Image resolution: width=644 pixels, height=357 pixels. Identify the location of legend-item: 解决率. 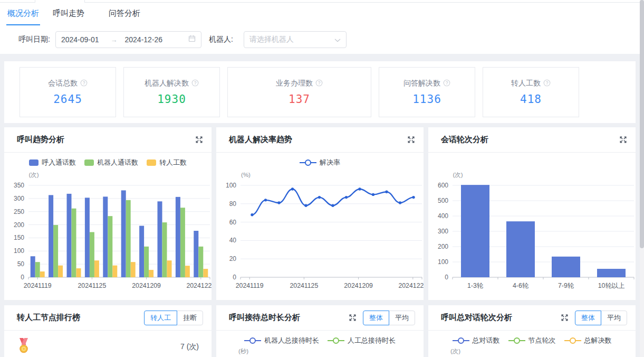
(320, 163).